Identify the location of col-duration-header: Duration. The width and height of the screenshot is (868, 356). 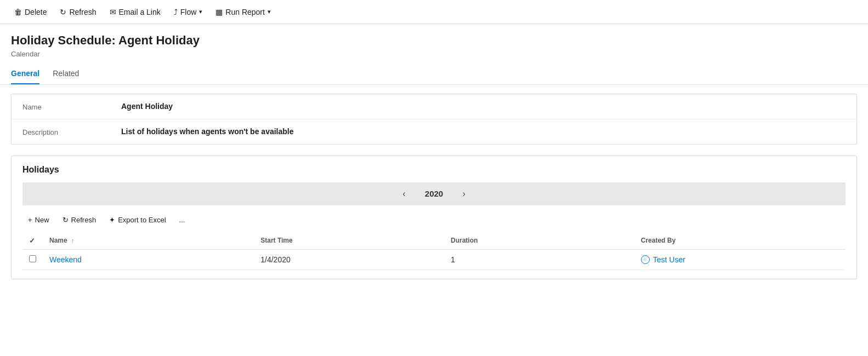
(540, 241).